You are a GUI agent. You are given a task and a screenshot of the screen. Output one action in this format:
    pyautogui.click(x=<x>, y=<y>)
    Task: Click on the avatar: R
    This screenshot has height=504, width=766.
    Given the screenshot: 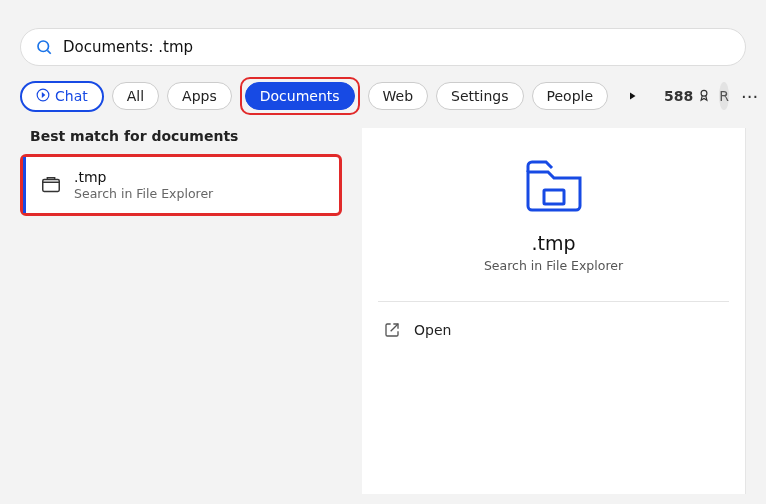 What is the action you would take?
    pyautogui.click(x=724, y=96)
    